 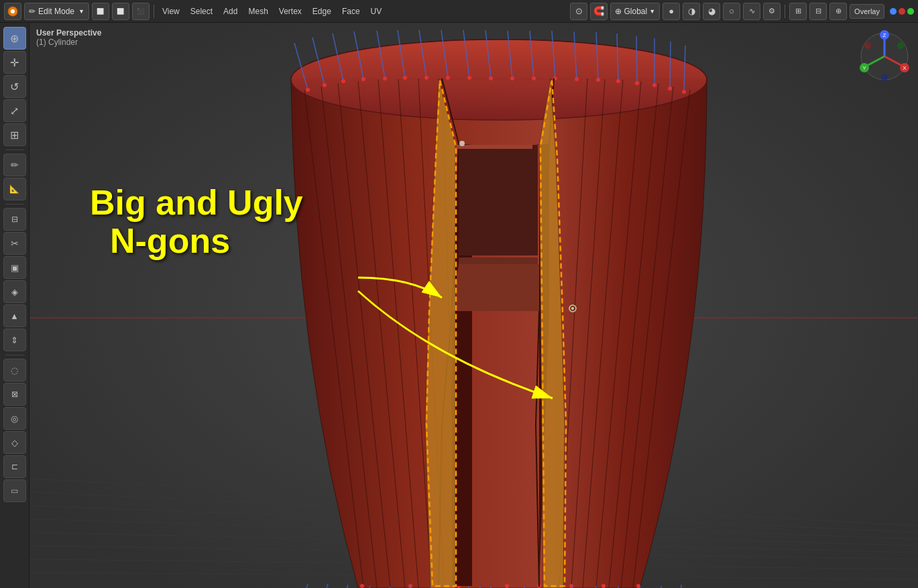 I want to click on tool-loop-cut: ⊟, so click(x=15, y=219).